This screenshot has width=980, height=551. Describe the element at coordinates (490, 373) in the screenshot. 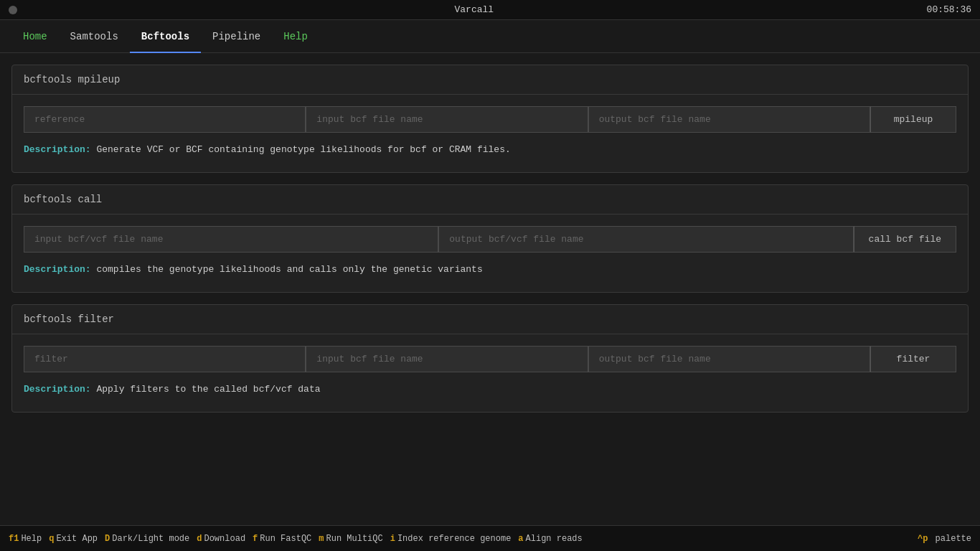

I see `filter-body: filter Description: Apply filters to the…` at that location.